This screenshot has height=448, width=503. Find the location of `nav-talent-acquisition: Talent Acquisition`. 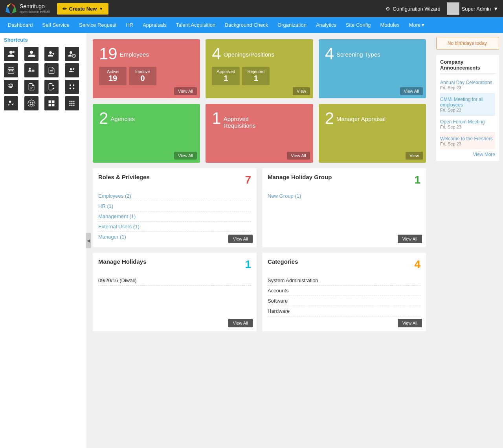

nav-talent-acquisition: Talent Acquisition is located at coordinates (196, 25).